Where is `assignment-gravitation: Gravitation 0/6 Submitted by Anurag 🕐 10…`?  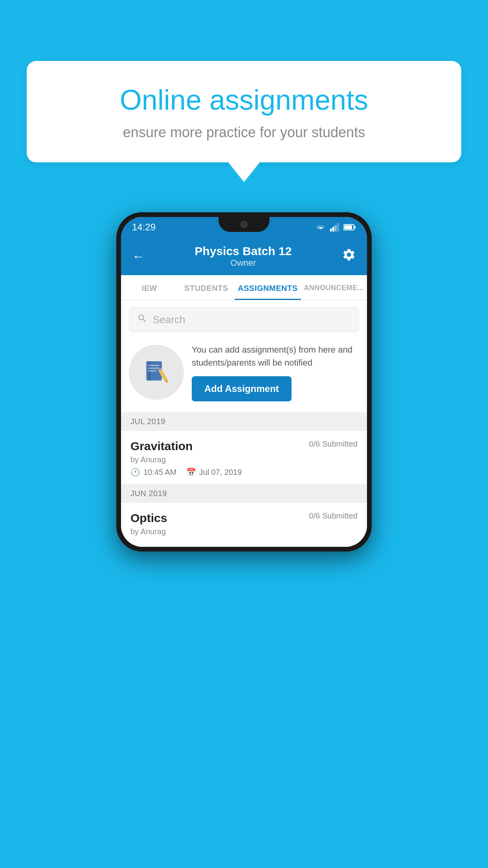
assignment-gravitation: Gravitation 0/6 Submitted by Anurag 🕐 10… is located at coordinates (244, 458).